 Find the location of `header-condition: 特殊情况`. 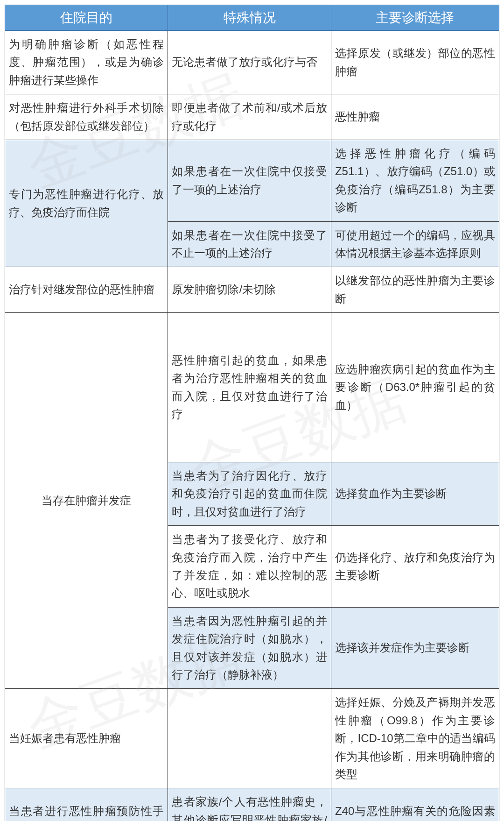

header-condition: 特殊情况 is located at coordinates (249, 18).